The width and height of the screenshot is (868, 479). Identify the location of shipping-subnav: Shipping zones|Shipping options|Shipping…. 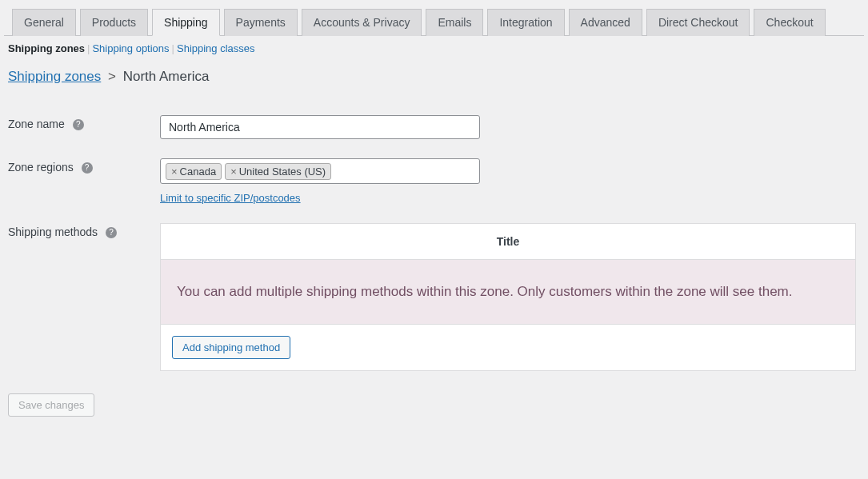
(434, 45).